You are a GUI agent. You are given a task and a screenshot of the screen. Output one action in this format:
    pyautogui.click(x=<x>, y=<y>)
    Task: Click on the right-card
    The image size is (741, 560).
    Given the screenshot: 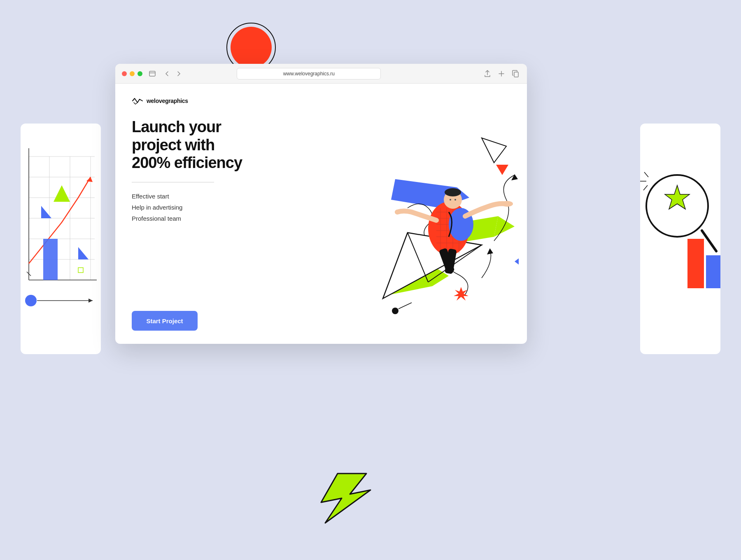 What is the action you would take?
    pyautogui.click(x=680, y=239)
    